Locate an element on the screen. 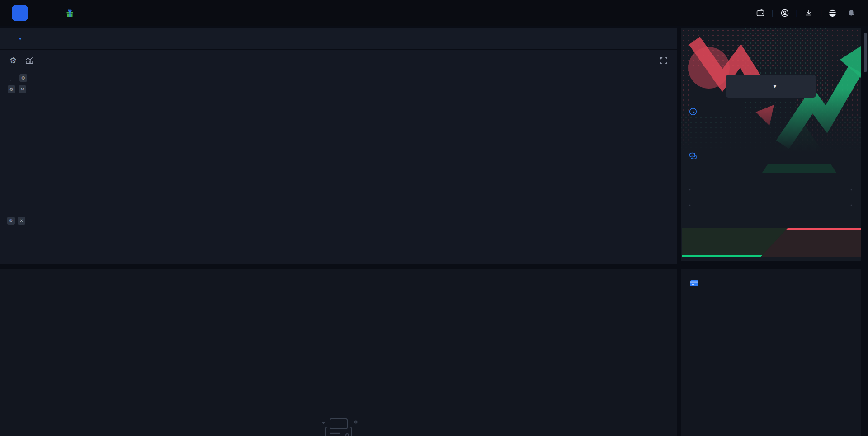 Image resolution: width=868 pixels, height=436 pixels. logo is located at coordinates (22, 13).